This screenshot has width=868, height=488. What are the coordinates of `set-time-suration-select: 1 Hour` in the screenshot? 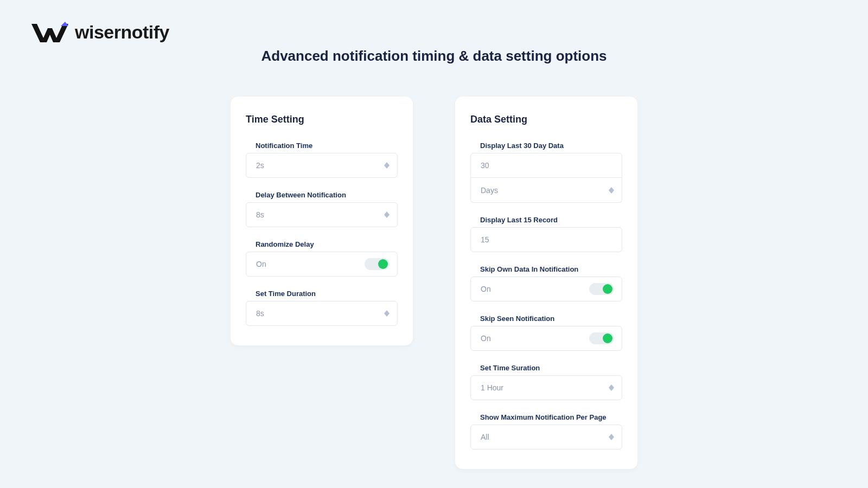 It's located at (546, 388).